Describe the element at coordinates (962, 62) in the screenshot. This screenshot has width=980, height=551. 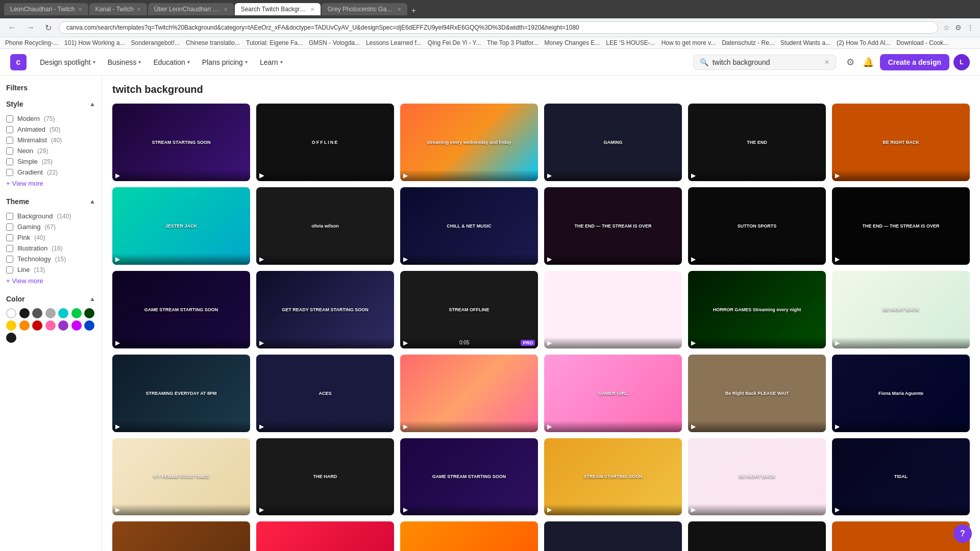
I see `user-avatar: L` at that location.